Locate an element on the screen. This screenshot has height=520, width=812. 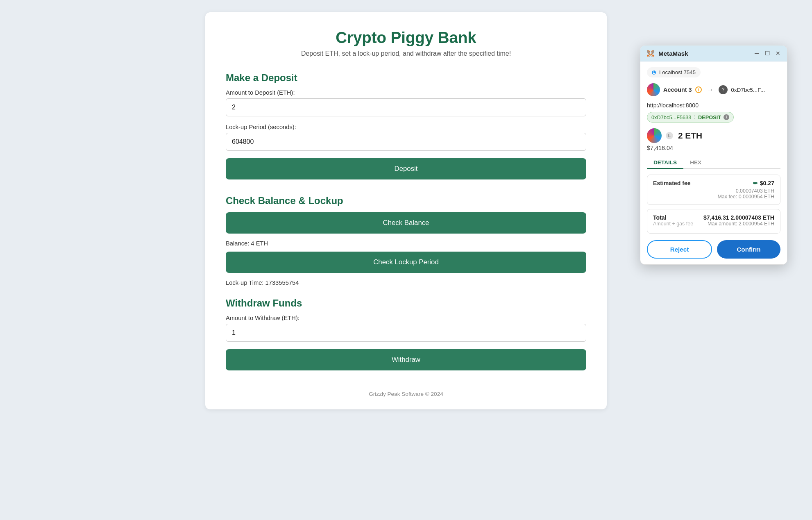
withdraw-amount-label: Amount to Withdraw (ETH): is located at coordinates (406, 318).